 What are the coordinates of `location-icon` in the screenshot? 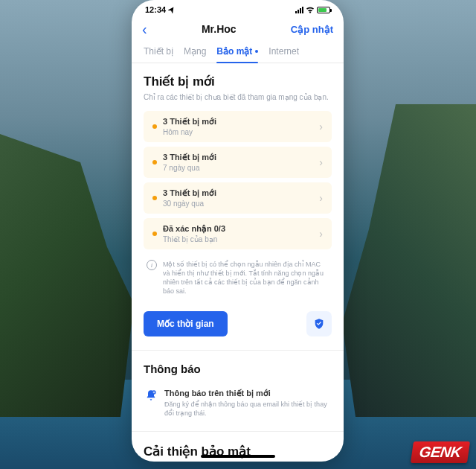 It's located at (172, 10).